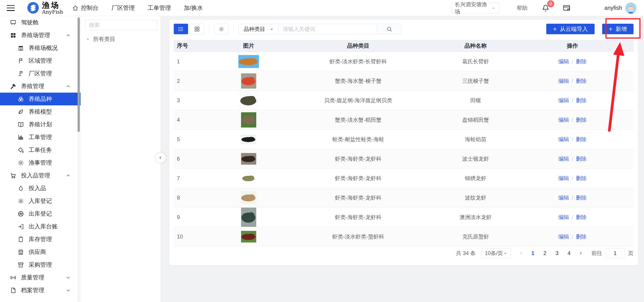 This screenshot has width=644, height=302. What do you see at coordinates (40, 61) in the screenshot?
I see `sidebar-item-label: 区域管理` at bounding box center [40, 61].